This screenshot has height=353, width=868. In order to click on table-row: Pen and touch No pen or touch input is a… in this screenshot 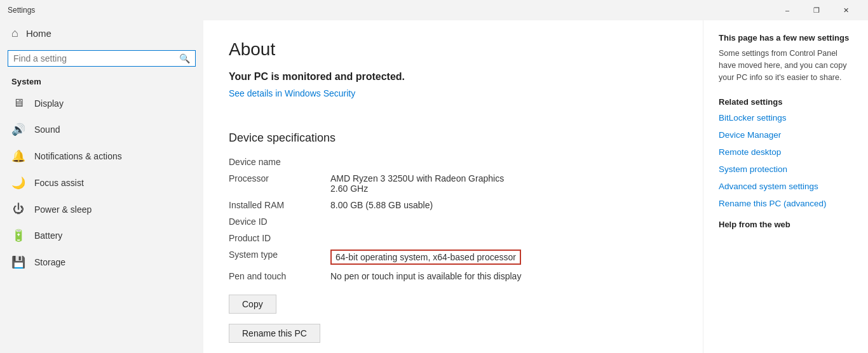, I will do `click(451, 276)`.